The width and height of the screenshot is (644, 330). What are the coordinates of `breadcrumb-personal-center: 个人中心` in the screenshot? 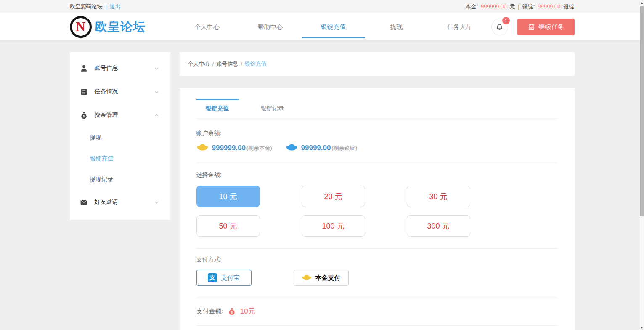 It's located at (199, 64).